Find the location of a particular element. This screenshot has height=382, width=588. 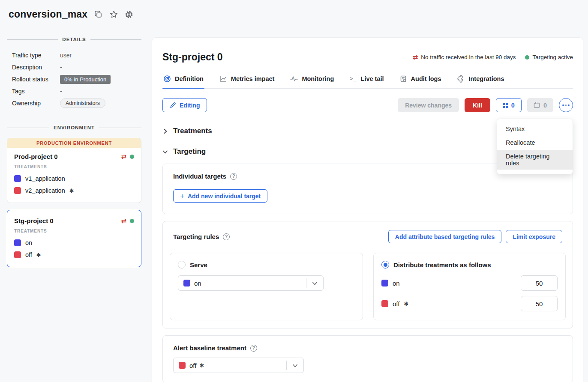

editing-button: Editing is located at coordinates (185, 105).